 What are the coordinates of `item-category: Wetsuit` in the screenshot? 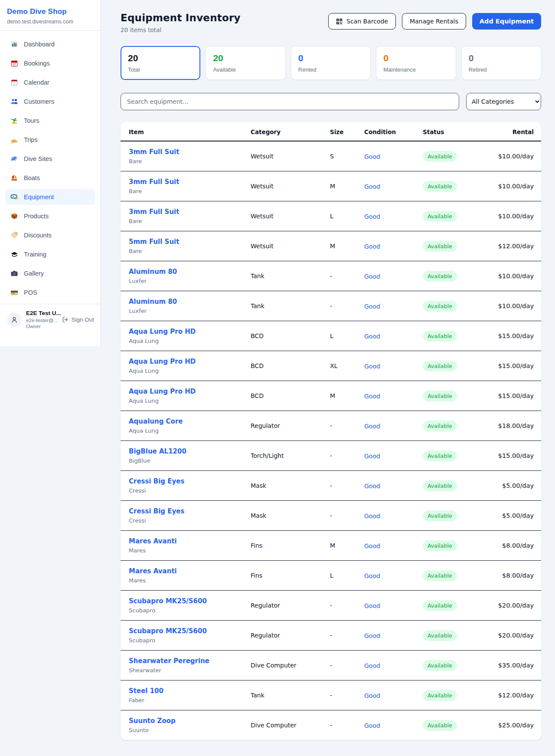 It's located at (291, 187).